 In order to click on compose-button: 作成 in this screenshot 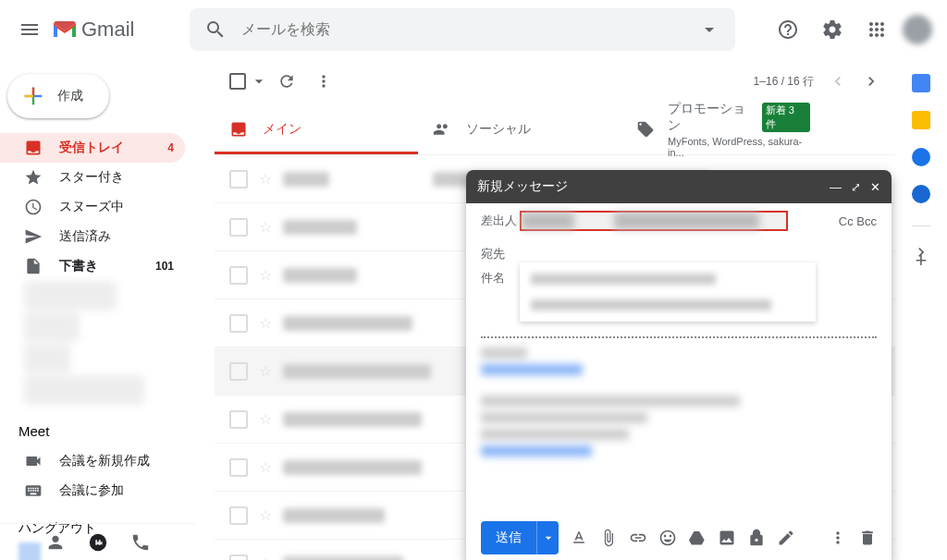, I will do `click(58, 96)`.